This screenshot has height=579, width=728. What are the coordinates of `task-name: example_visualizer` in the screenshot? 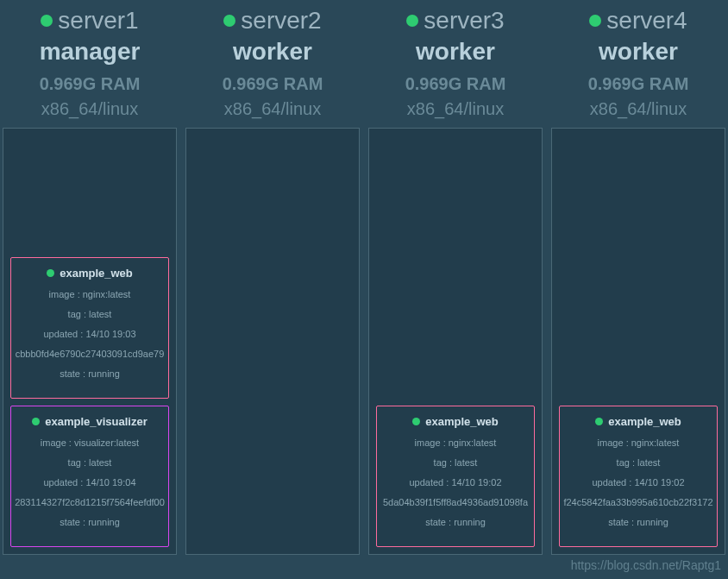 It's located at (97, 421).